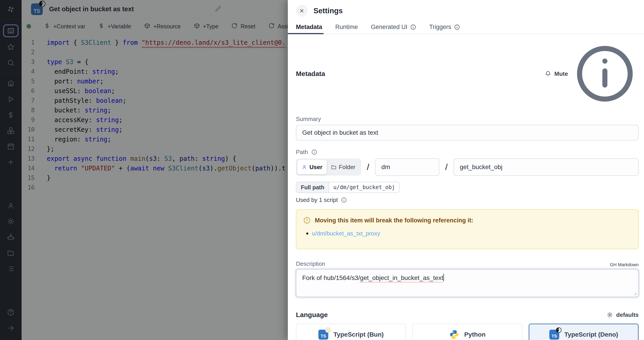 The width and height of the screenshot is (644, 340). What do you see at coordinates (310, 264) in the screenshot?
I see `description-label: Description` at bounding box center [310, 264].